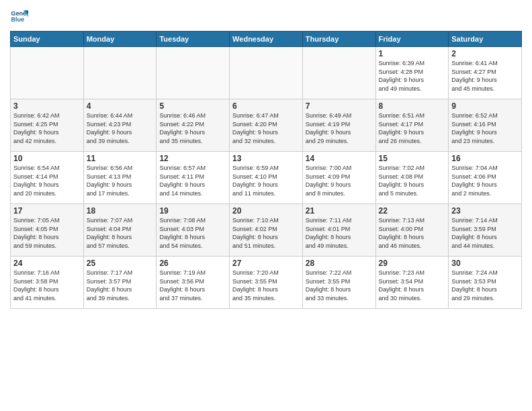 The height and width of the screenshot is (411, 532). Describe the element at coordinates (47, 283) in the screenshot. I see `calendar-cell: 24Sunrise: 7:16 AM Sunset: 3:58 PM Dayli…` at that location.